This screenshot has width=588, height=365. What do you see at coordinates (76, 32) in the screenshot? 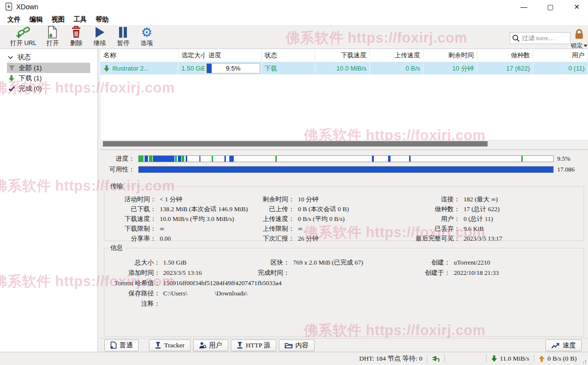
I see `trash-icon` at bounding box center [76, 32].